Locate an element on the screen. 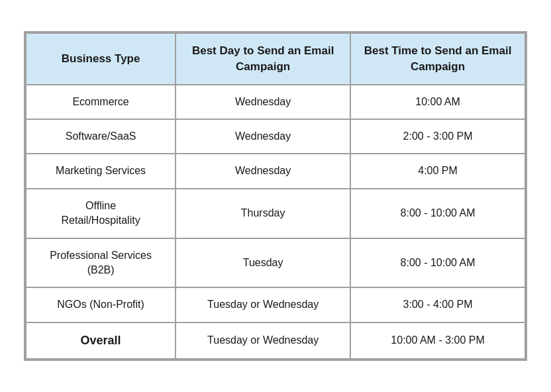  cell-business-type: NGOs (Non-Profit) is located at coordinates (101, 305).